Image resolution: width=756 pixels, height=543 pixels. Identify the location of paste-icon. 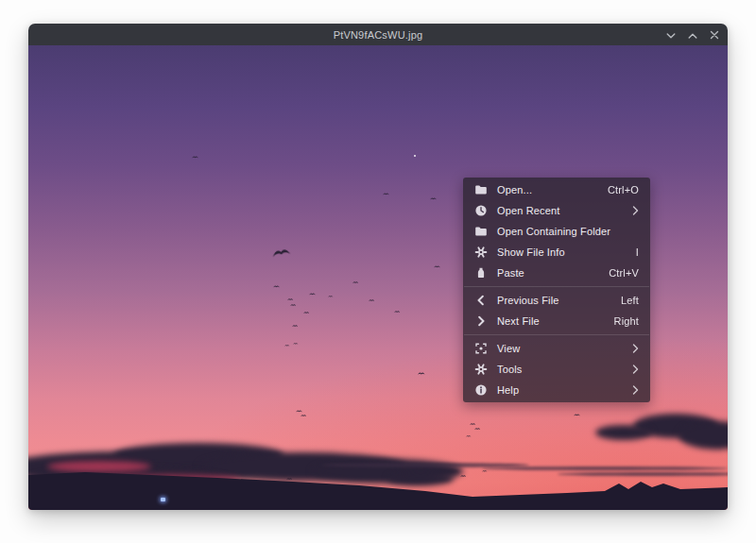
(481, 273).